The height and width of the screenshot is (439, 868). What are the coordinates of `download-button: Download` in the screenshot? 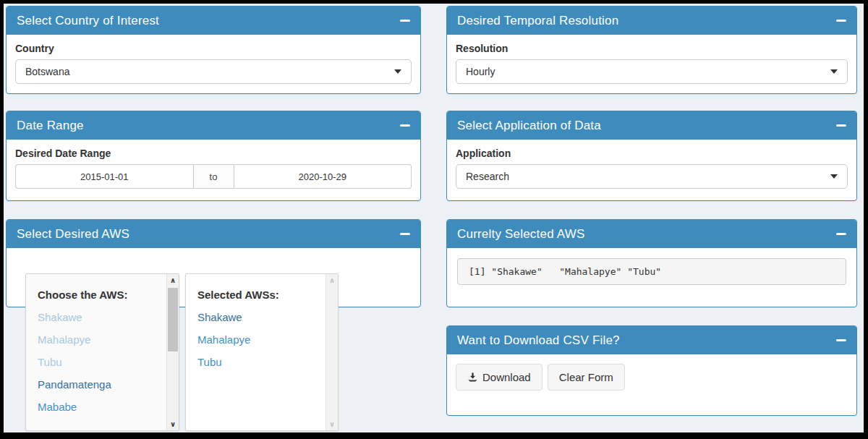 It's located at (499, 378).